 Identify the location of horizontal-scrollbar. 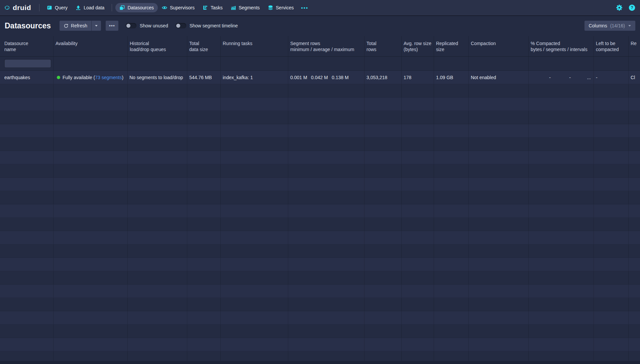
(320, 363).